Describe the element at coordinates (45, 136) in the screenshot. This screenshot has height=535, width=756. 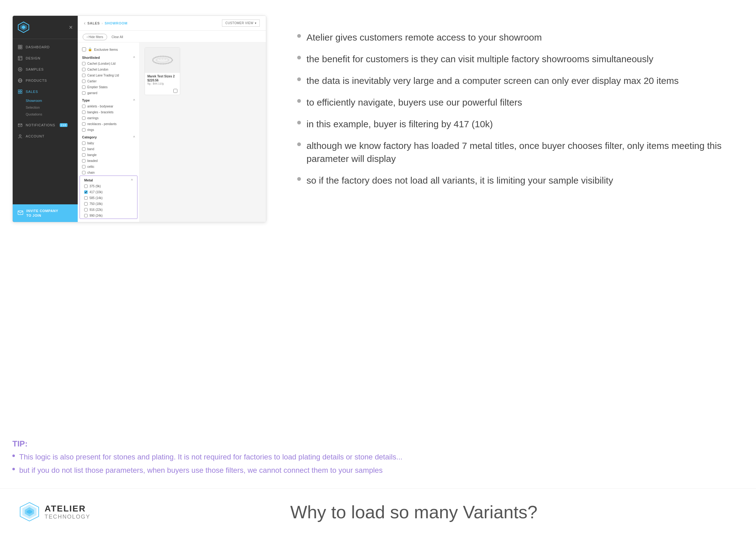
I see `sidebar-item-account: ACCOUNT` at that location.